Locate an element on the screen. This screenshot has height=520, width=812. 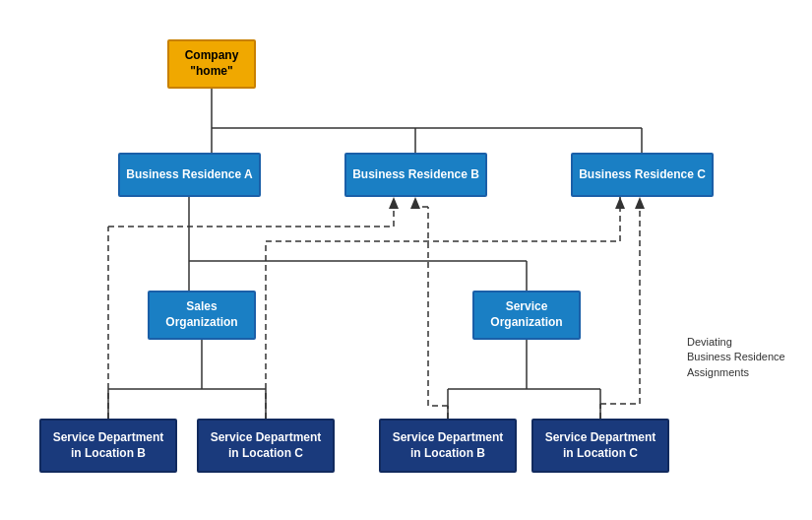
service-dept-location-b-2: Service Department in Location B is located at coordinates (448, 445).